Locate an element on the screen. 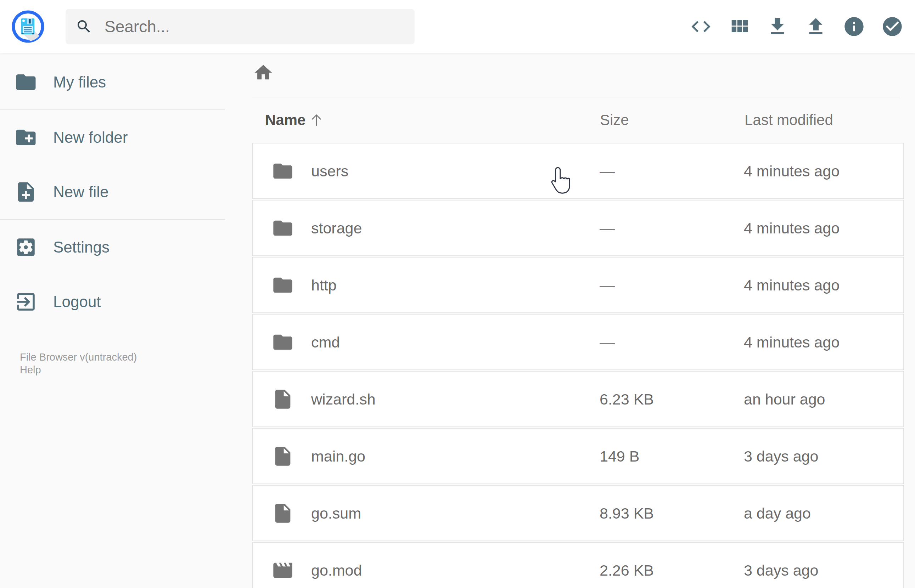  settings-applications-icon is located at coordinates (26, 247).